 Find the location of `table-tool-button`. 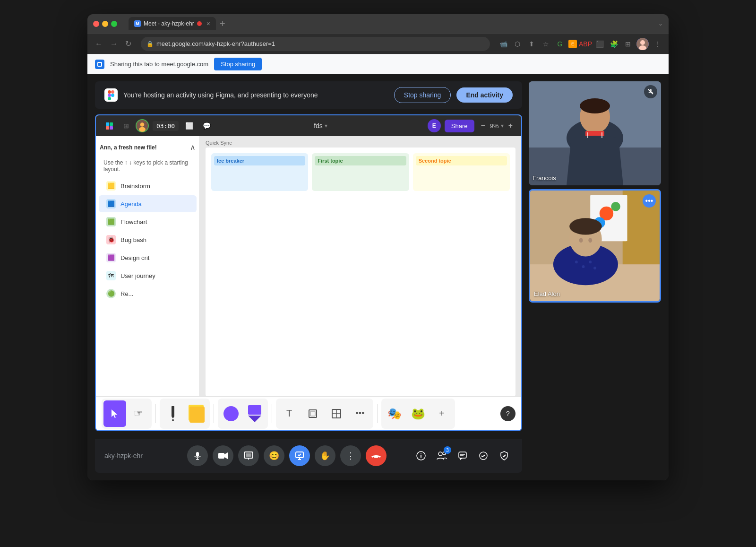

table-tool-button is located at coordinates (336, 414).